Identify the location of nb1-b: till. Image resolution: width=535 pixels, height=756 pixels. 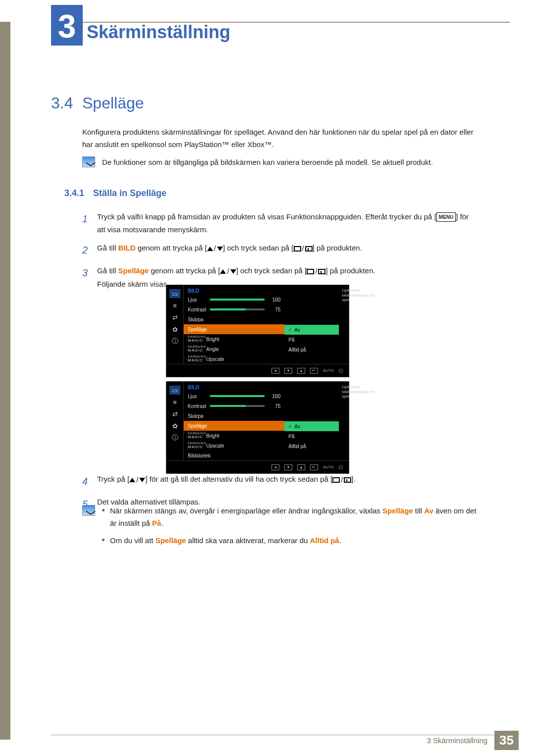
(419, 511).